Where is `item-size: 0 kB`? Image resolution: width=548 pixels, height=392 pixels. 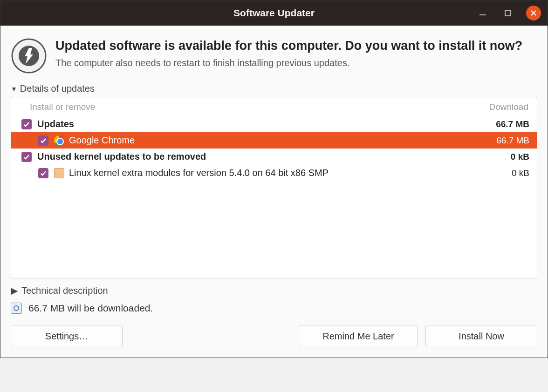 item-size: 0 kB is located at coordinates (521, 173).